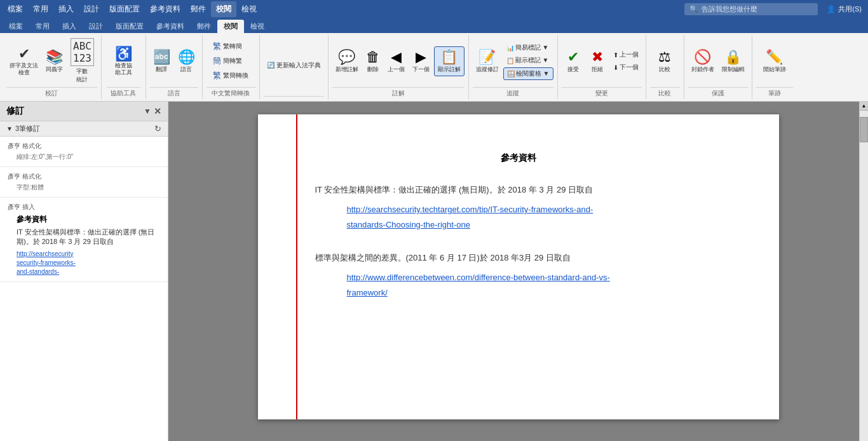 The image size is (868, 441). I want to click on menu-item-view: 檢視, so click(249, 9).